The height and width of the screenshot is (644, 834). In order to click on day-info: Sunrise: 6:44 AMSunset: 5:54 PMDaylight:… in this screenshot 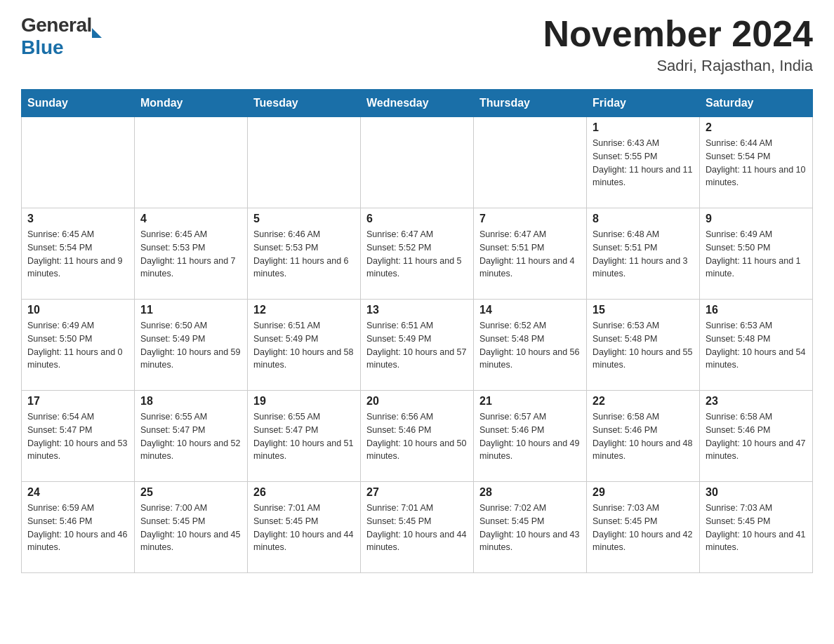, I will do `click(756, 163)`.